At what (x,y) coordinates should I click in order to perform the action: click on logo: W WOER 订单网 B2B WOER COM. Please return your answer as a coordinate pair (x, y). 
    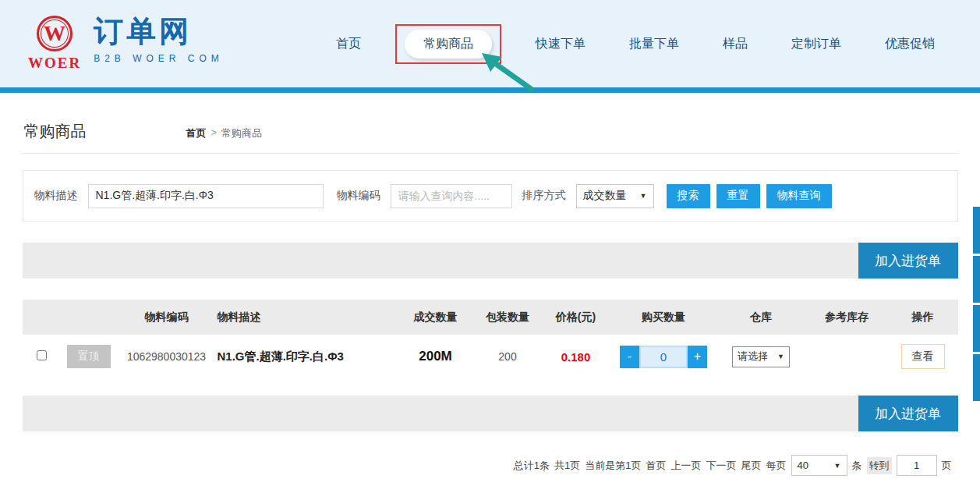
    Looking at the image, I should click on (112, 44).